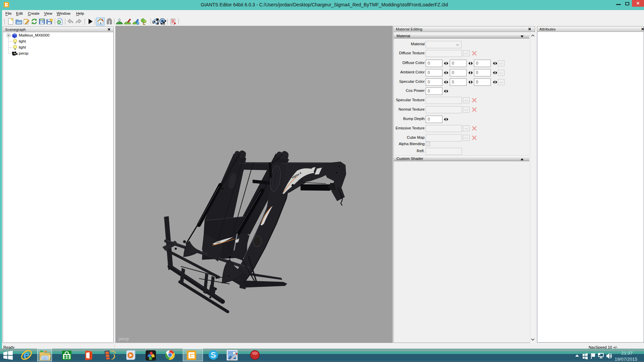  Describe the element at coordinates (626, 359) in the screenshot. I see `svg-text: 19/07/2015` at that location.